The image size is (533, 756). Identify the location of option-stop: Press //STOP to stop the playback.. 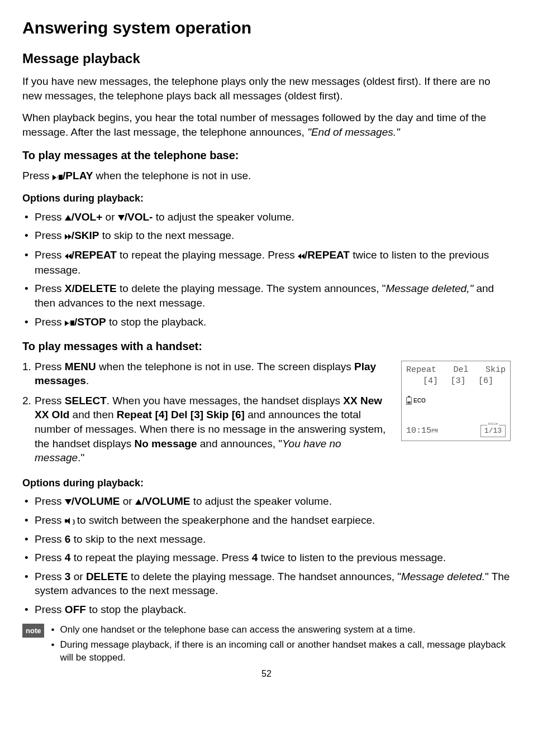
(266, 323).